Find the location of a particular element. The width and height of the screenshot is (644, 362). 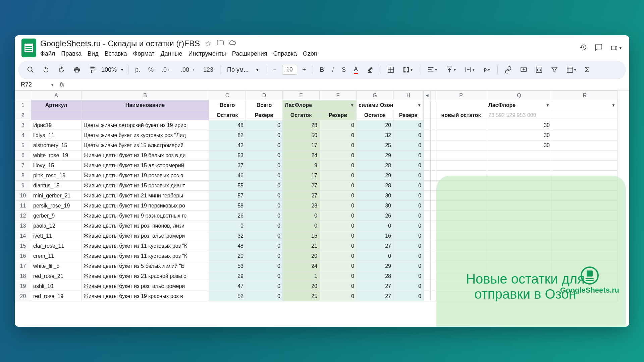

menu-file: Файл is located at coordinates (48, 54).